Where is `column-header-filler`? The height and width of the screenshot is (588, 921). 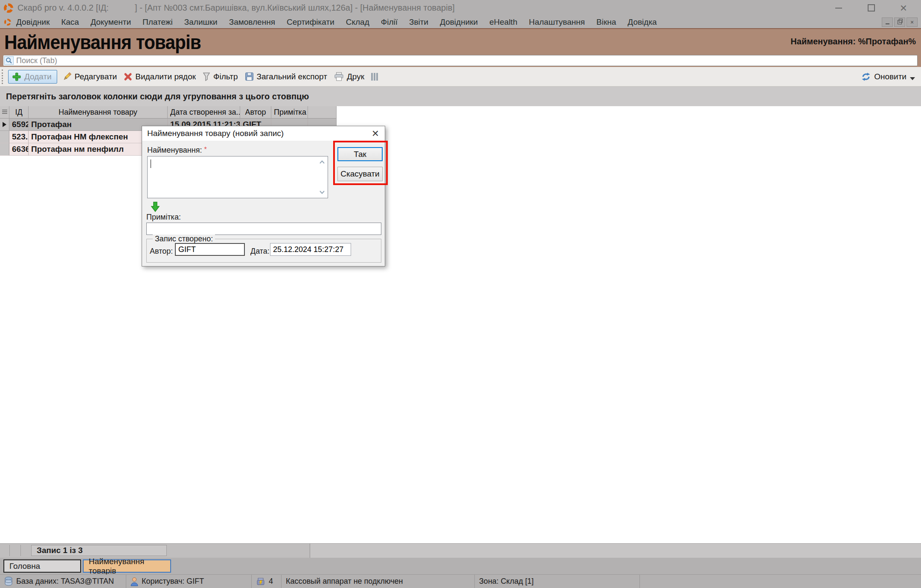
column-header-filler is located at coordinates (322, 113).